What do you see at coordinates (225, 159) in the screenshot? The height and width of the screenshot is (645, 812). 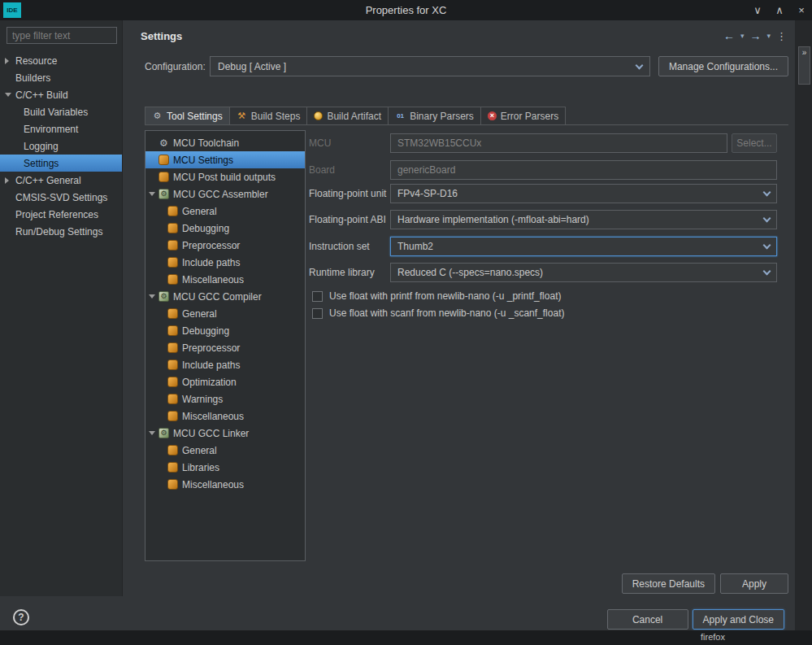 I see `tool-tree-item: MCU Settings` at bounding box center [225, 159].